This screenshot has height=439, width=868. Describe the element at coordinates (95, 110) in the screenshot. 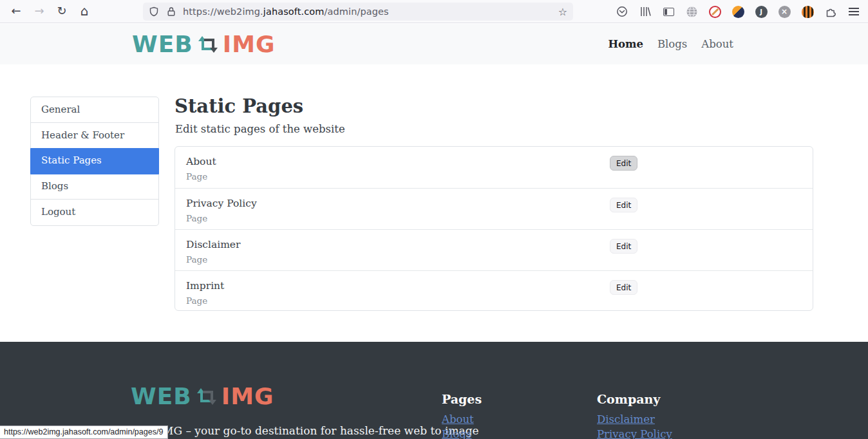

I see `sidebar-item-general: General` at that location.